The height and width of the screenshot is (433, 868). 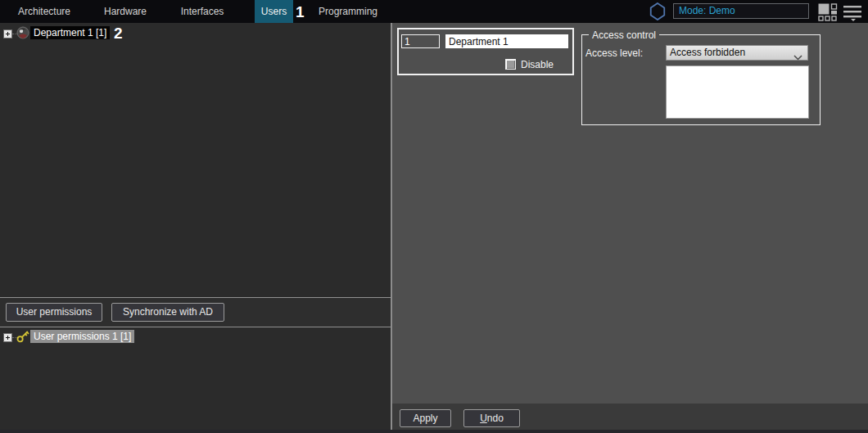 What do you see at coordinates (741, 11) in the screenshot?
I see `mode-indicator: Mode: Demo` at bounding box center [741, 11].